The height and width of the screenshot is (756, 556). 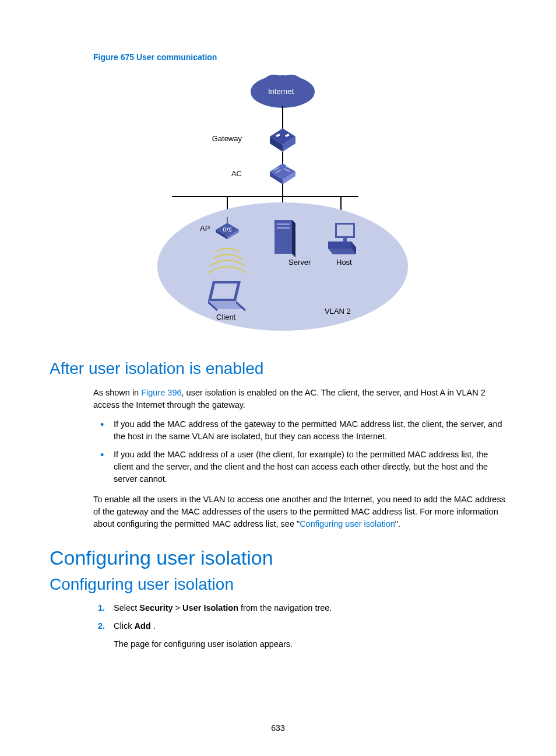 What do you see at coordinates (347, 524) in the screenshot?
I see `link-configuring-user-isolation: Configuring user isolation` at bounding box center [347, 524].